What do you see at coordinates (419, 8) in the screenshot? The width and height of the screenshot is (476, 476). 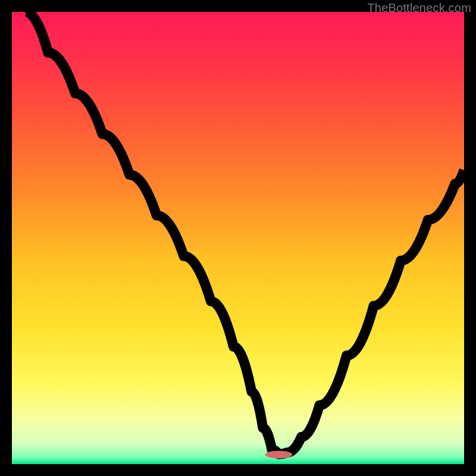 I see `watermark-text: TheBottleneck.com` at bounding box center [419, 8].